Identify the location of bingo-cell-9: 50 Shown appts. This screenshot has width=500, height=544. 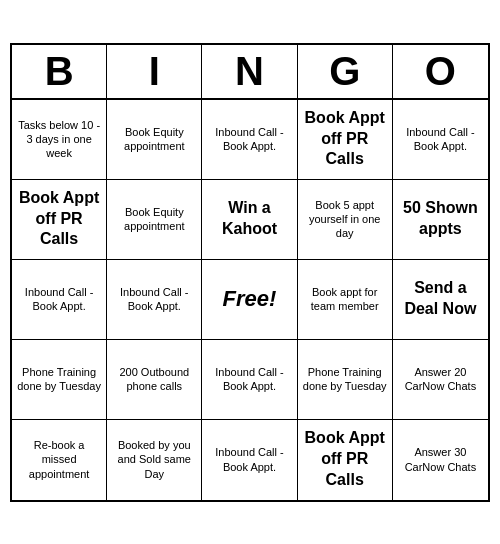
(440, 220).